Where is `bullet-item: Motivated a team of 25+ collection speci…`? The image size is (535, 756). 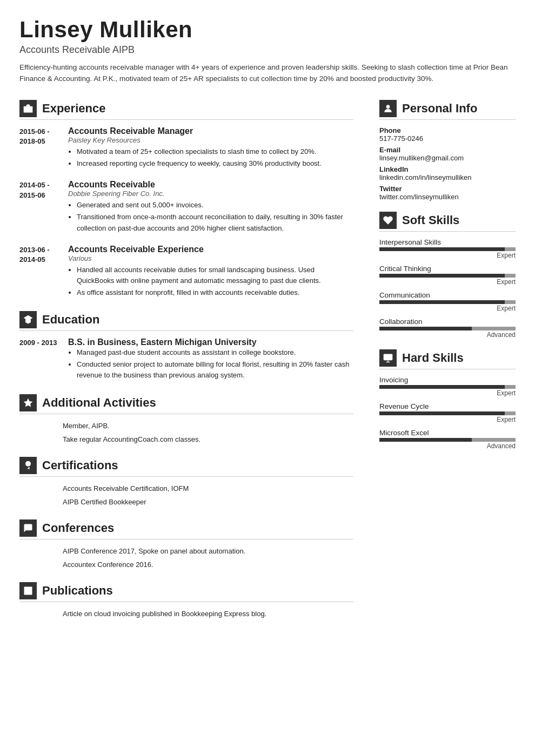 bullet-item: Motivated a team of 25+ collection speci… is located at coordinates (215, 152).